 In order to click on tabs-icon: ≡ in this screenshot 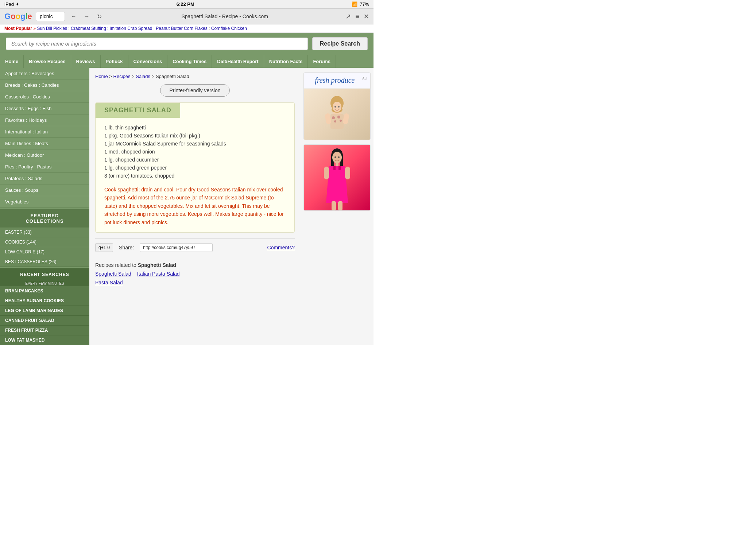, I will do `click(357, 17)`.